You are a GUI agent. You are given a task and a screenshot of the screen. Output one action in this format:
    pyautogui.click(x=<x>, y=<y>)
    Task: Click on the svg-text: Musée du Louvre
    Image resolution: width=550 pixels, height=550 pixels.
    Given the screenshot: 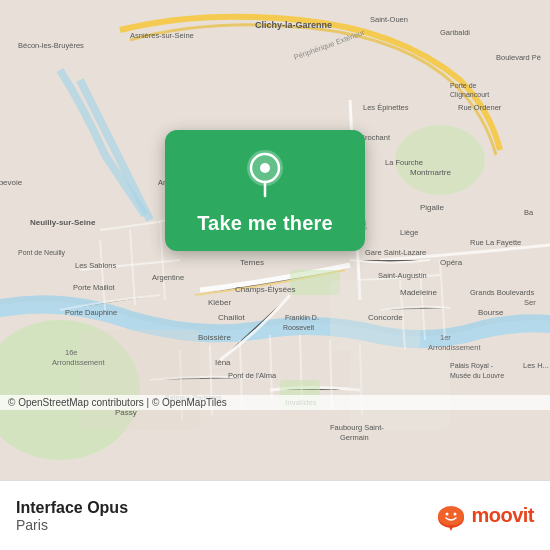 What is the action you would take?
    pyautogui.click(x=477, y=376)
    